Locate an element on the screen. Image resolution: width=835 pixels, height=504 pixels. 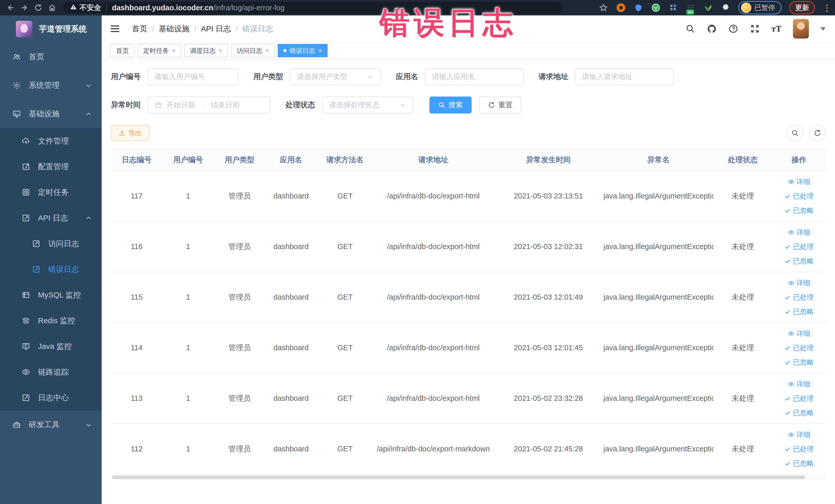
user-id-input: 请输入用户编号 is located at coordinates (193, 77).